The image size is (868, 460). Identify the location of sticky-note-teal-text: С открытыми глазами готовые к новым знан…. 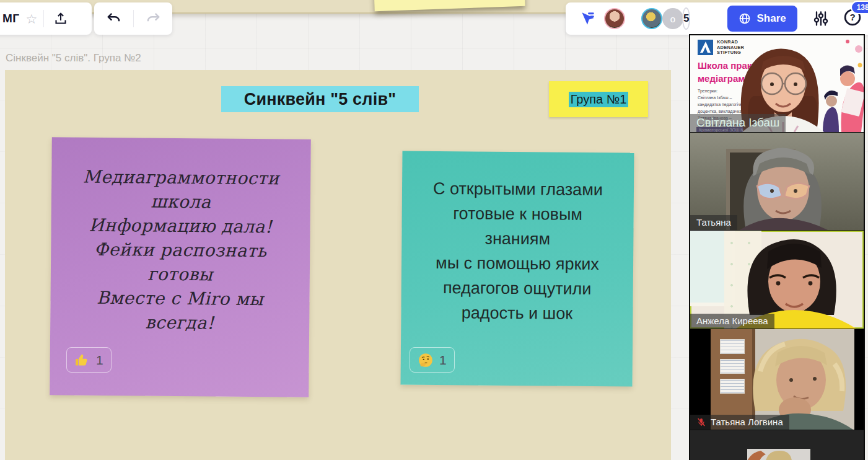
(517, 251).